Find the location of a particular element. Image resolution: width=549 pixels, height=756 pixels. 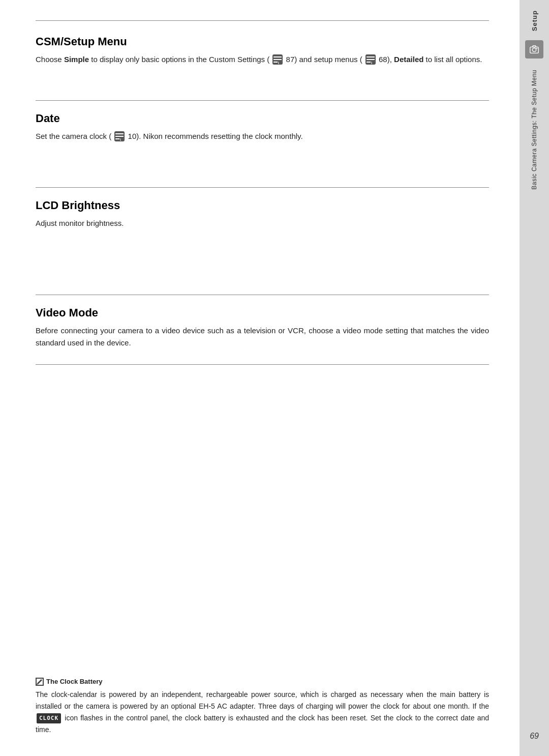

clock-icon: i is located at coordinates (119, 136).